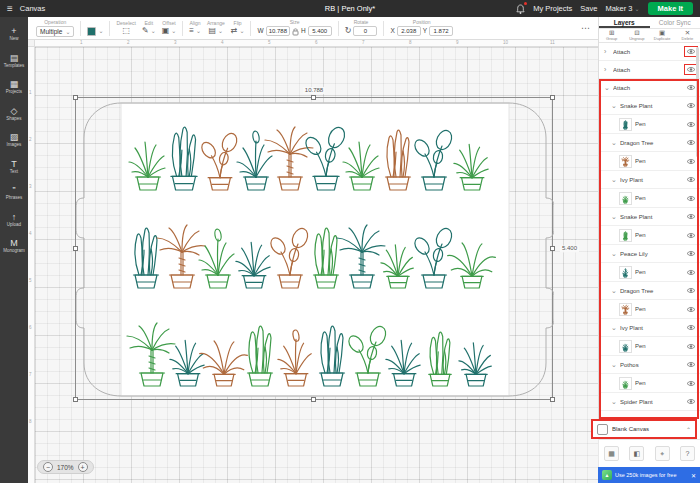 The height and width of the screenshot is (483, 700). Describe the element at coordinates (14, 88) in the screenshot. I see `sidebar-item-projects: ▦Projects` at that location.